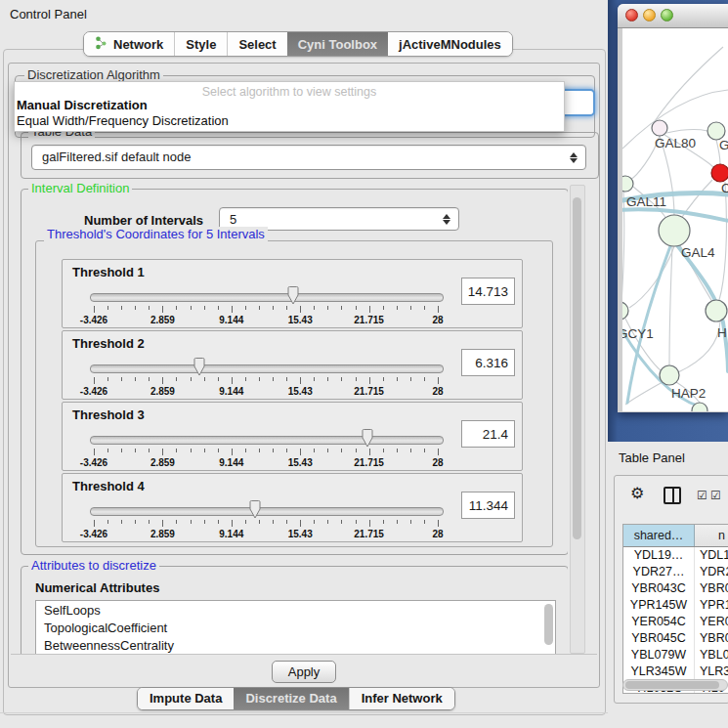 The image size is (728, 728). I want to click on cell: YDR2, so click(711, 573).